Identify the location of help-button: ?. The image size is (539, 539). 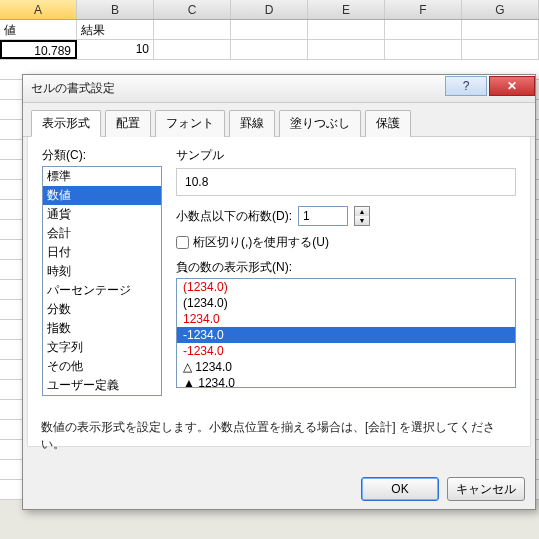
(466, 86).